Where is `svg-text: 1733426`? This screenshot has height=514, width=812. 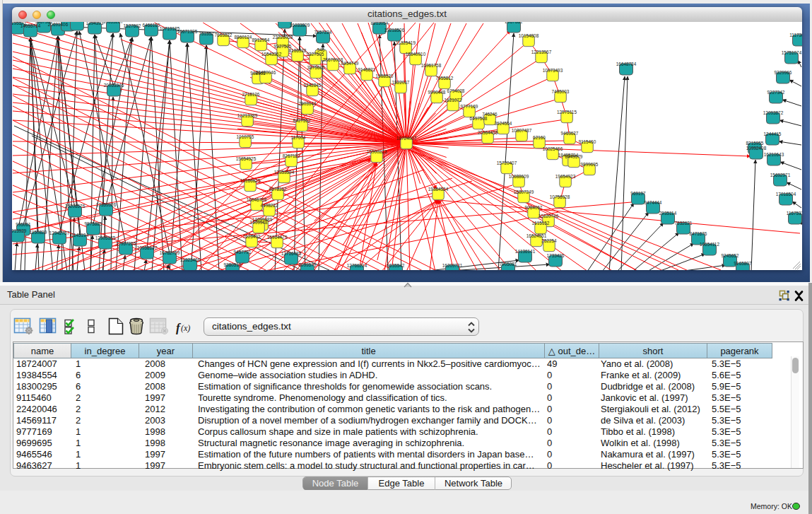
svg-text: 1733426 is located at coordinates (555, 256).